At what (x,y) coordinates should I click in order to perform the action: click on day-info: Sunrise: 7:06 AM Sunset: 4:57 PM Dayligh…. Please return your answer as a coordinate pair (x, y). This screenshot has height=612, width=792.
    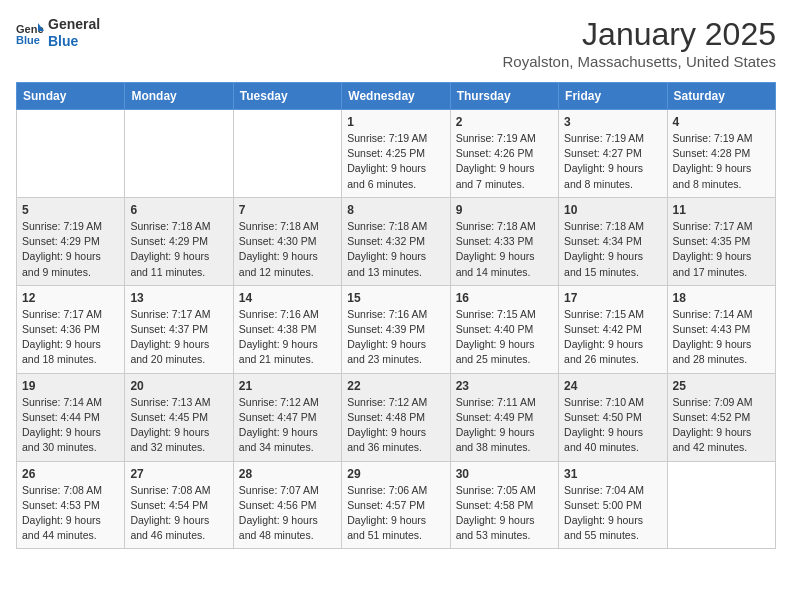
    Looking at the image, I should click on (396, 514).